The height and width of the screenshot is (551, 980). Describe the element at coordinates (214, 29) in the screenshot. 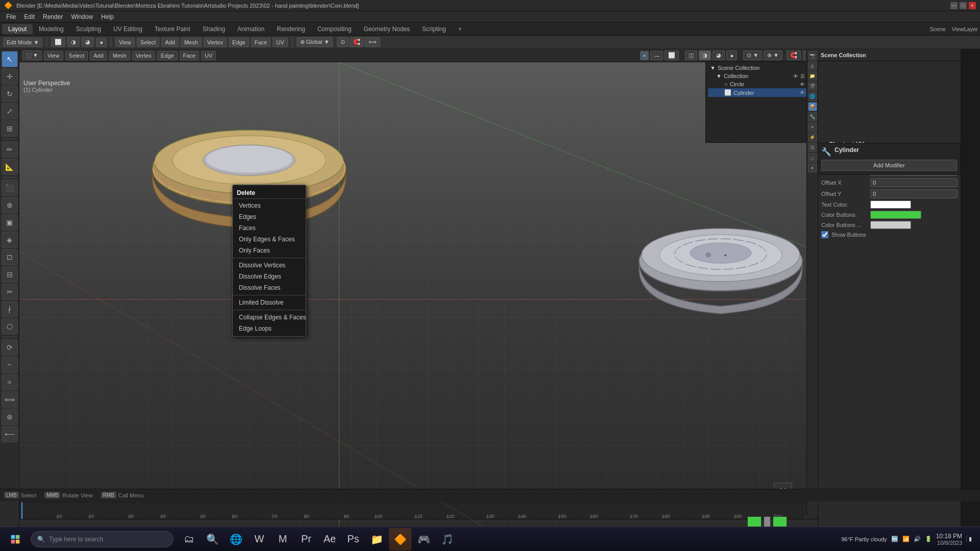

I see `tab-shading: Shading` at that location.